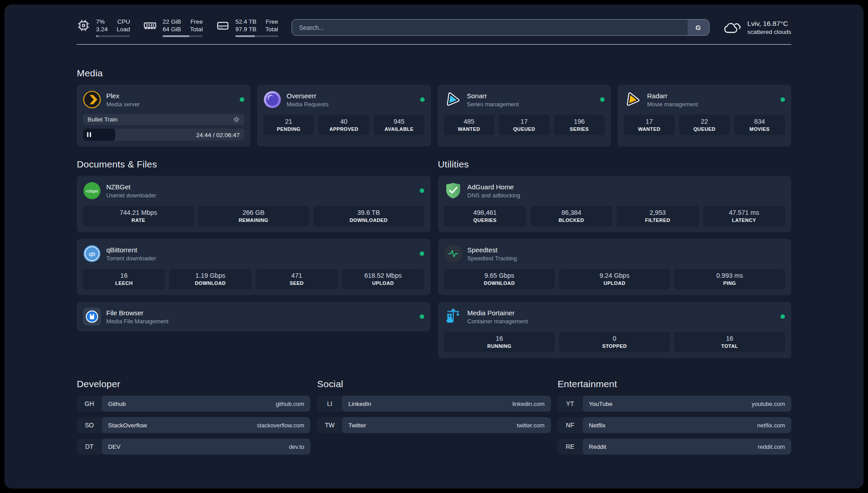 This screenshot has height=493, width=868. I want to click on stat-movies: 834 MOVIES, so click(760, 125).